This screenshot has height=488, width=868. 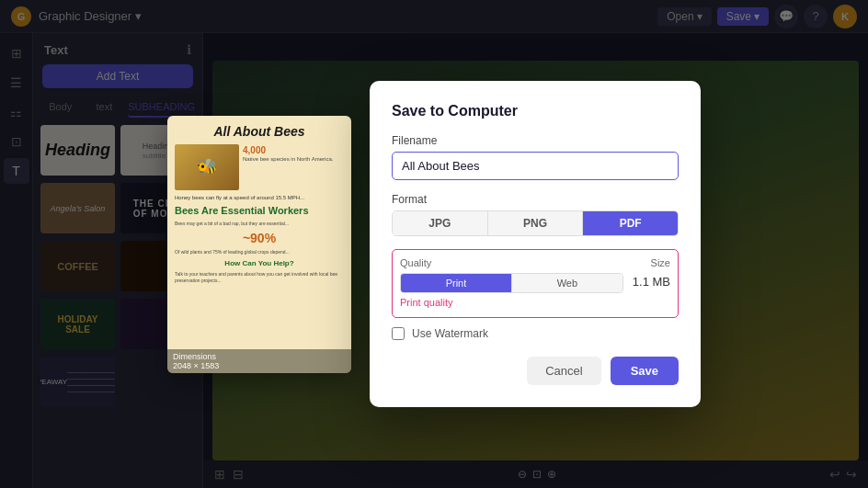 What do you see at coordinates (456, 283) in the screenshot?
I see `quality-print-btn: Print` at bounding box center [456, 283].